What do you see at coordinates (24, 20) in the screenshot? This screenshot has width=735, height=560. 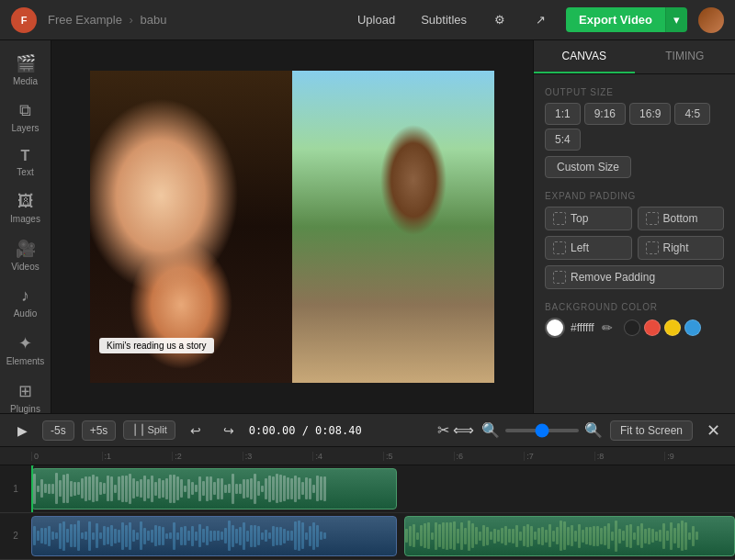 I see `brand-logo: F` at bounding box center [24, 20].